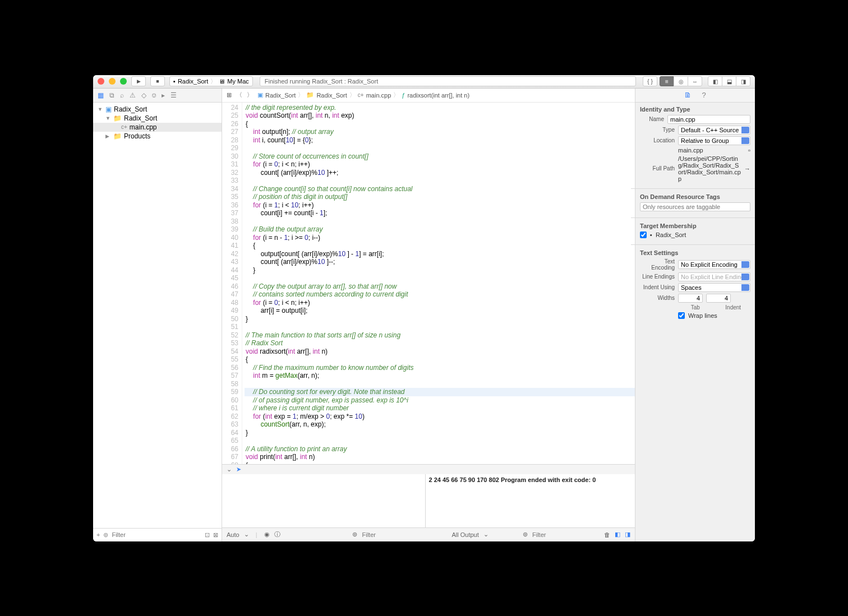 The image size is (848, 616). I want to click on section-text-title: Text Settings, so click(695, 253).